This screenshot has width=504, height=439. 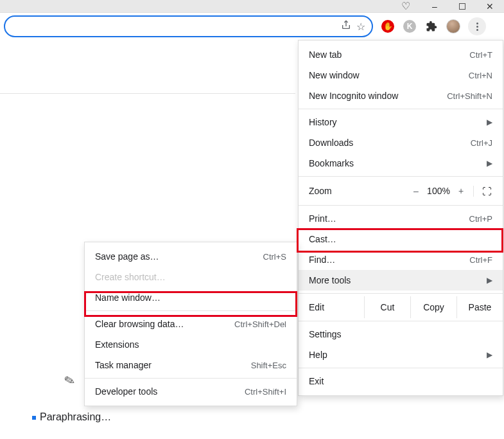 What do you see at coordinates (358, 191) in the screenshot?
I see `zoom-label: Zoom` at bounding box center [358, 191].